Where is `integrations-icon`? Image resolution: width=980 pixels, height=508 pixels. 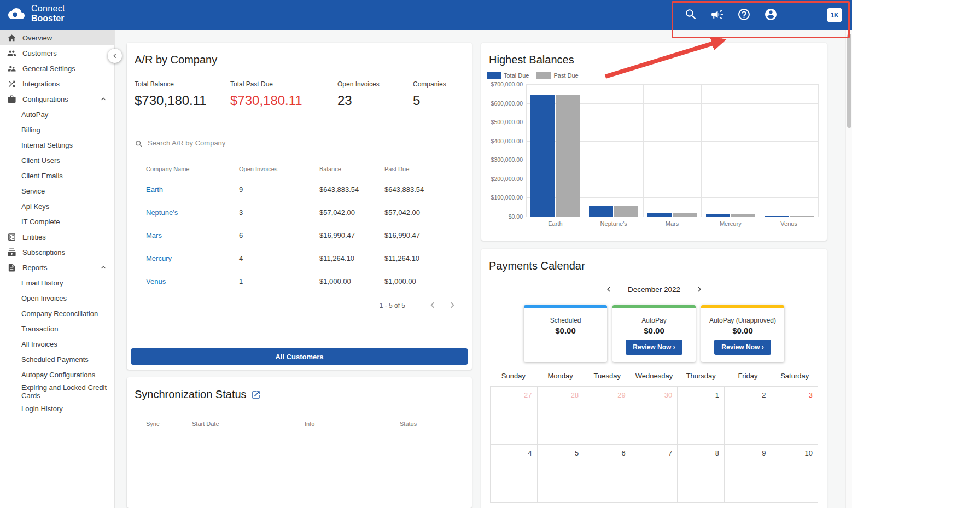
integrations-icon is located at coordinates (12, 84).